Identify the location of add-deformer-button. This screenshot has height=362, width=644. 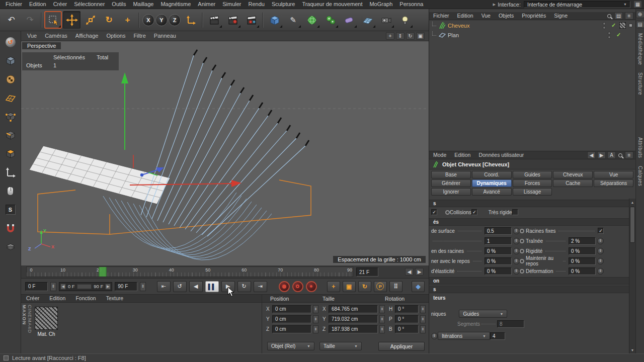
(330, 20).